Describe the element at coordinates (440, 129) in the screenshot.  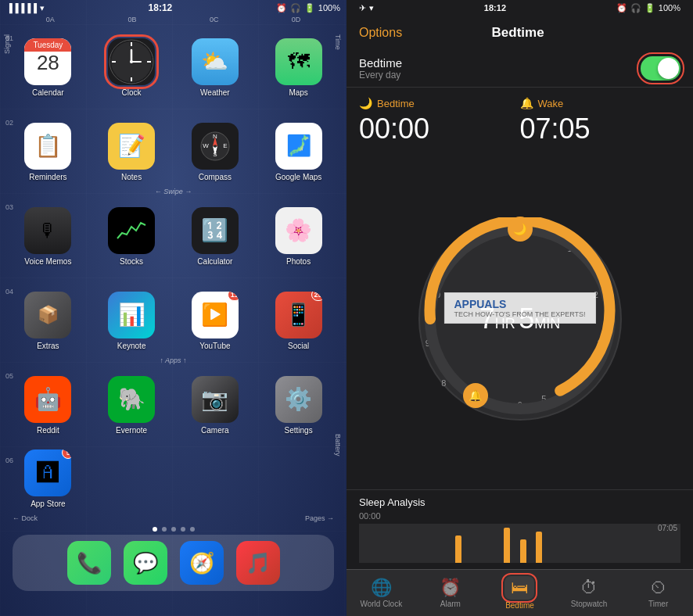
I see `bedtime-value: 00:00` at that location.